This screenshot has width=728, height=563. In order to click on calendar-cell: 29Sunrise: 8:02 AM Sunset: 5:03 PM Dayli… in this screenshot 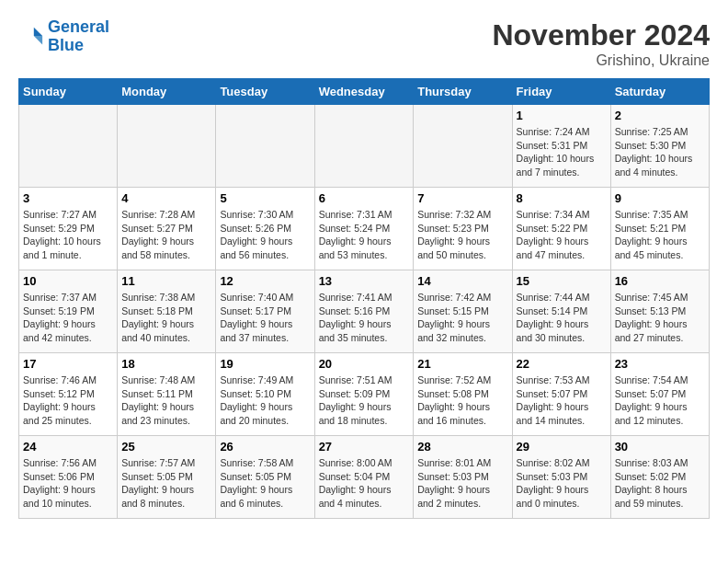, I will do `click(561, 477)`.